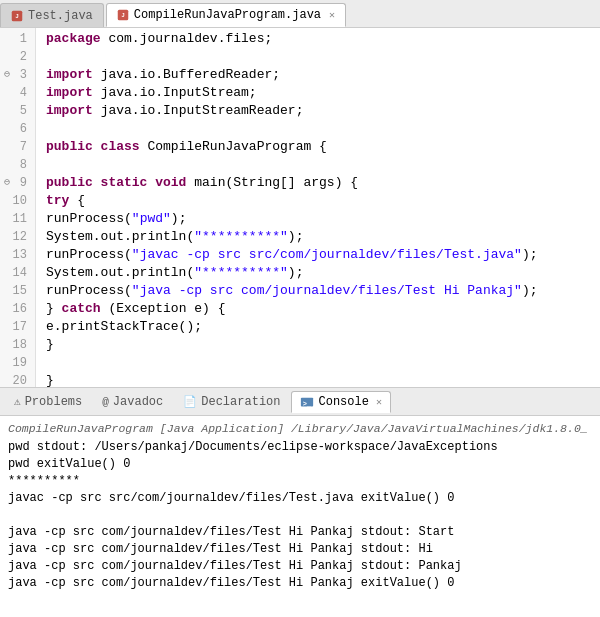 This screenshot has height=617, width=600. What do you see at coordinates (18, 255) in the screenshot?
I see `line-number-13: 13` at bounding box center [18, 255].